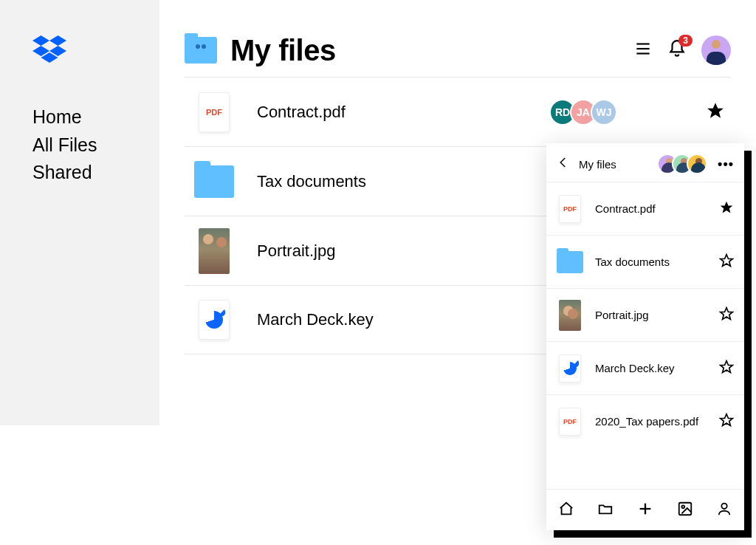 Image resolution: width=756 pixels, height=545 pixels. Describe the element at coordinates (657, 368) in the screenshot. I see `file-name: March Deck.key` at that location.